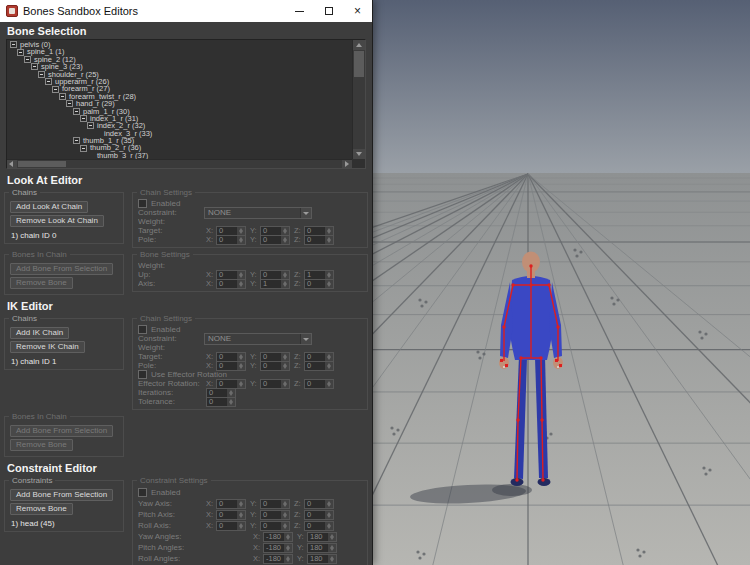 This screenshot has width=750, height=565. What do you see at coordinates (180, 112) in the screenshot?
I see `tree-item: palm_1_r (30)` at bounding box center [180, 112].